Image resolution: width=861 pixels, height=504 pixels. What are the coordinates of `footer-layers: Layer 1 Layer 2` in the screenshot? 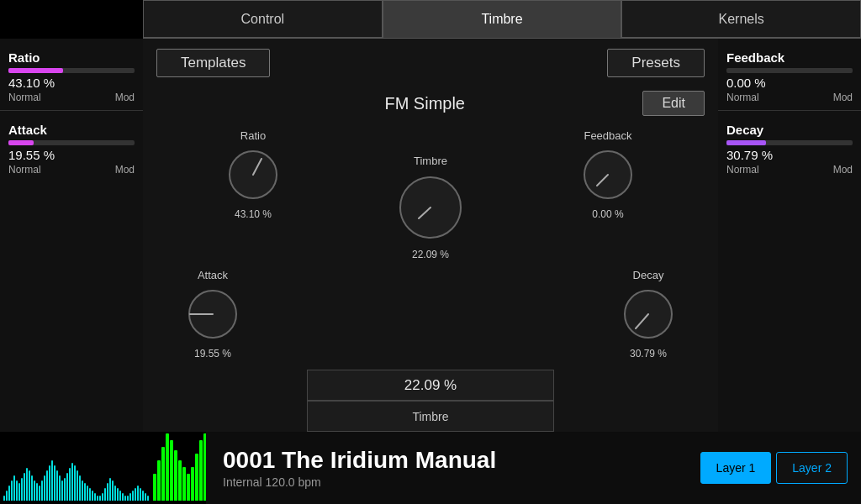 It's located at (780, 468).